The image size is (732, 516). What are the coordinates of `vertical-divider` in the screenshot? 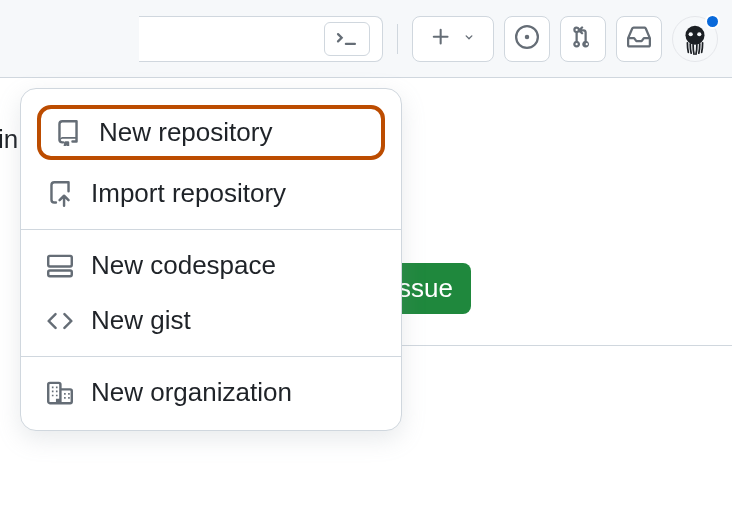 It's located at (398, 39).